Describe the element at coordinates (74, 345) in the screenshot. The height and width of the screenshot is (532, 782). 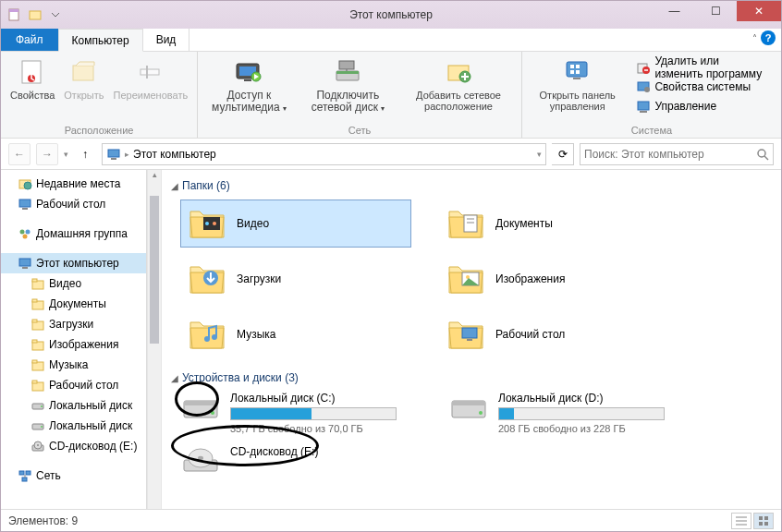
I see `sidebar-item: Изображения` at that location.